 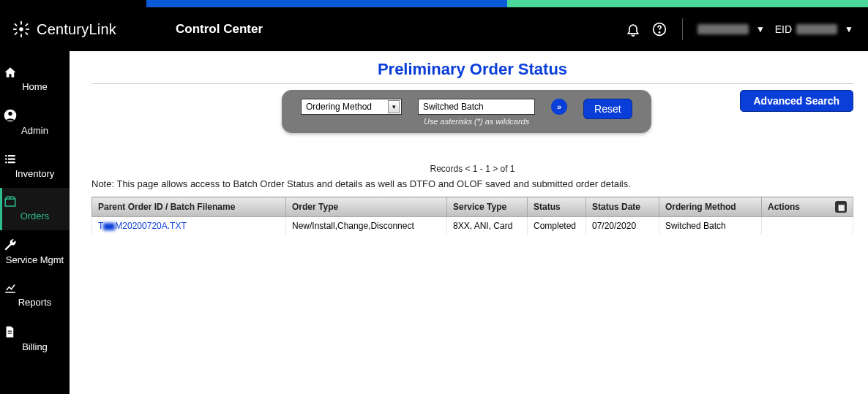 What do you see at coordinates (841, 207) in the screenshot?
I see `column-settings-icon: ▦` at bounding box center [841, 207].